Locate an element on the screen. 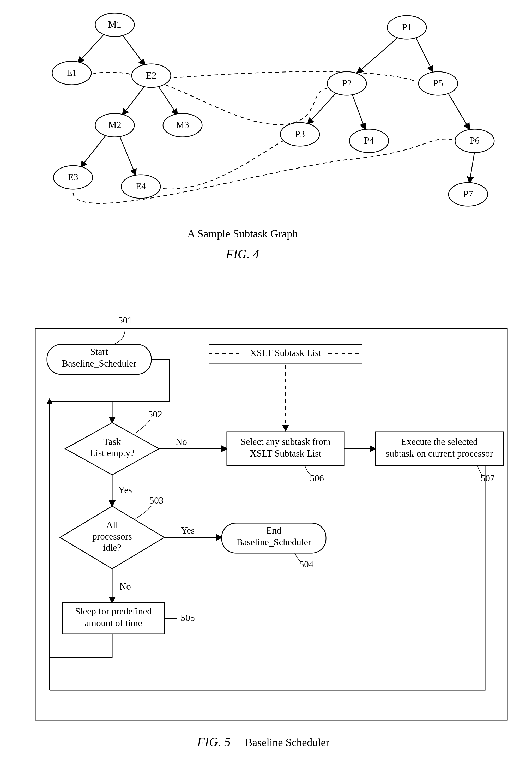  edge-M2-E3 is located at coordinates (93, 151).